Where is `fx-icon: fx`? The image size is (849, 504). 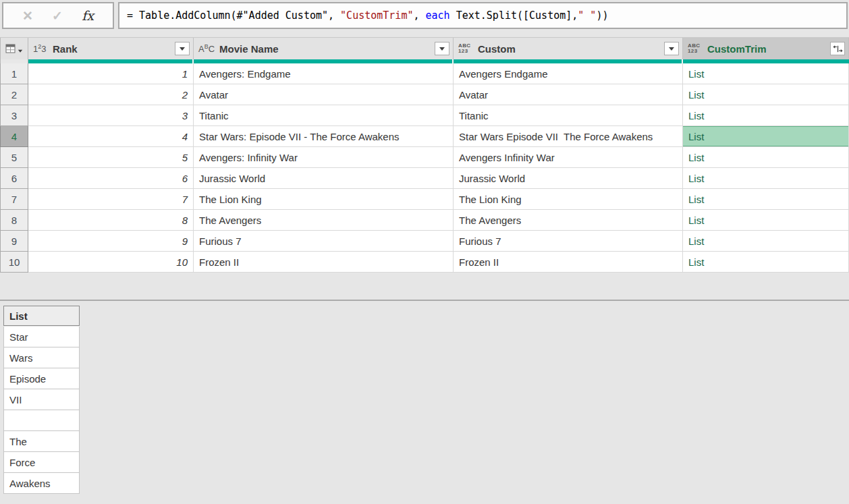 fx-icon: fx is located at coordinates (88, 16).